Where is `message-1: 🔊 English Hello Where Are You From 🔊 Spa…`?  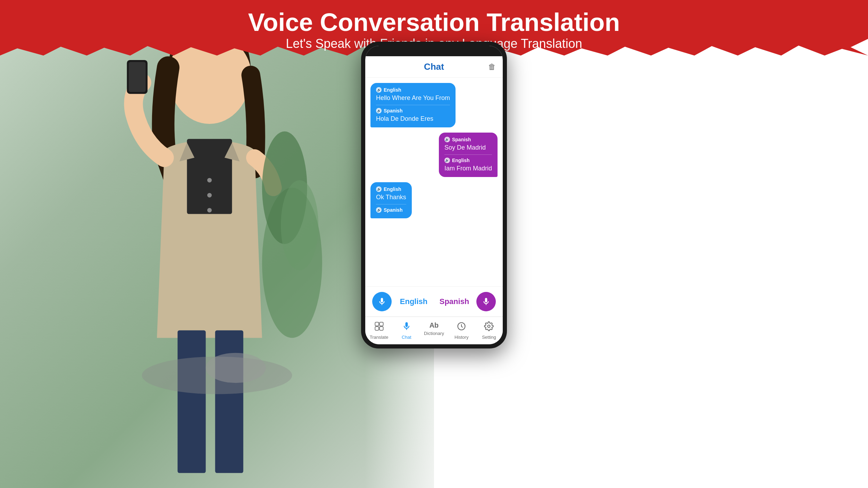
message-1: 🔊 English Hello Where Are You From 🔊 Spa… is located at coordinates (413, 105).